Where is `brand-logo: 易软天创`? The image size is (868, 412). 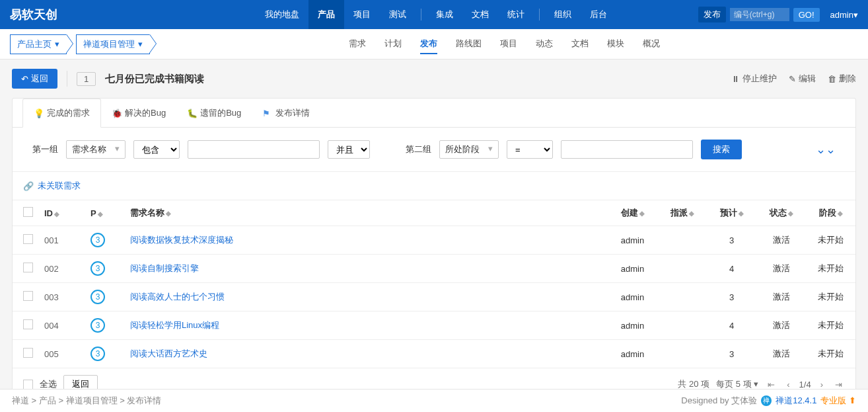 brand-logo: 易软天创 is located at coordinates (34, 15).